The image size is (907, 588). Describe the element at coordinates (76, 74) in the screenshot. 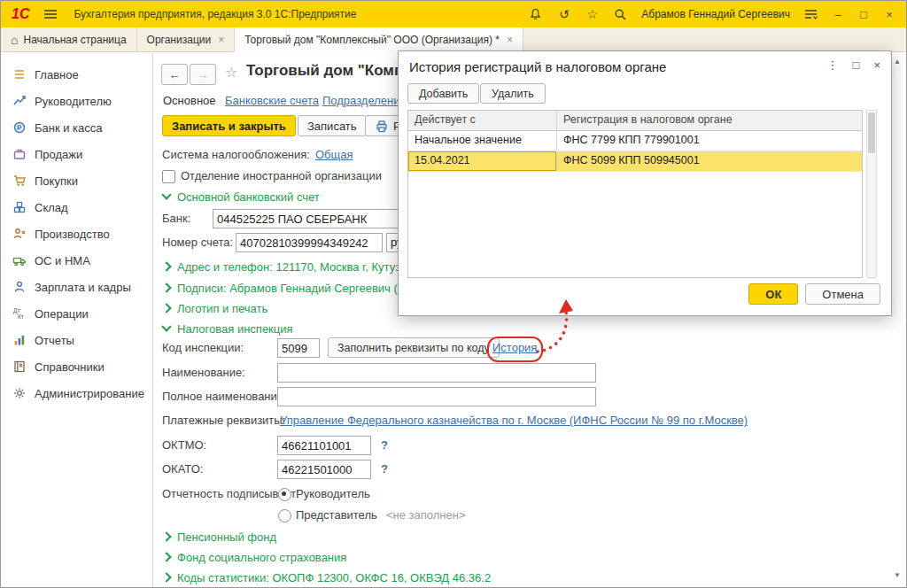

I see `sidebar-item-main: Главное` at that location.